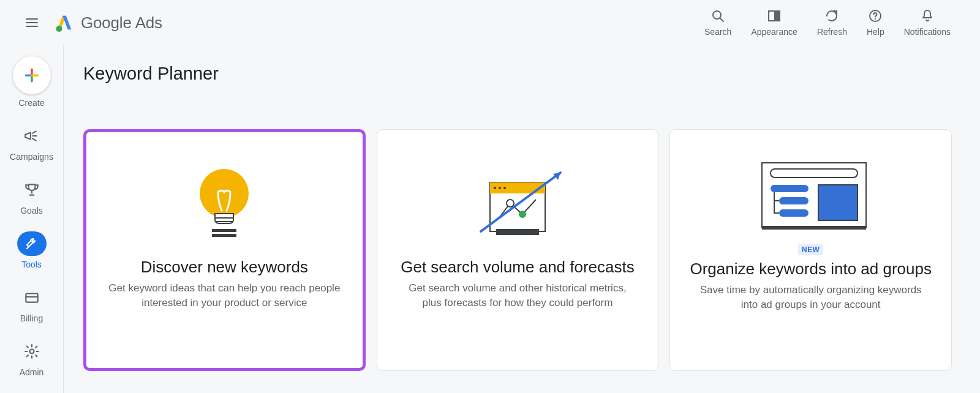 The width and height of the screenshot is (980, 393). Describe the element at coordinates (107, 23) in the screenshot. I see `brand-google: Google` at that location.